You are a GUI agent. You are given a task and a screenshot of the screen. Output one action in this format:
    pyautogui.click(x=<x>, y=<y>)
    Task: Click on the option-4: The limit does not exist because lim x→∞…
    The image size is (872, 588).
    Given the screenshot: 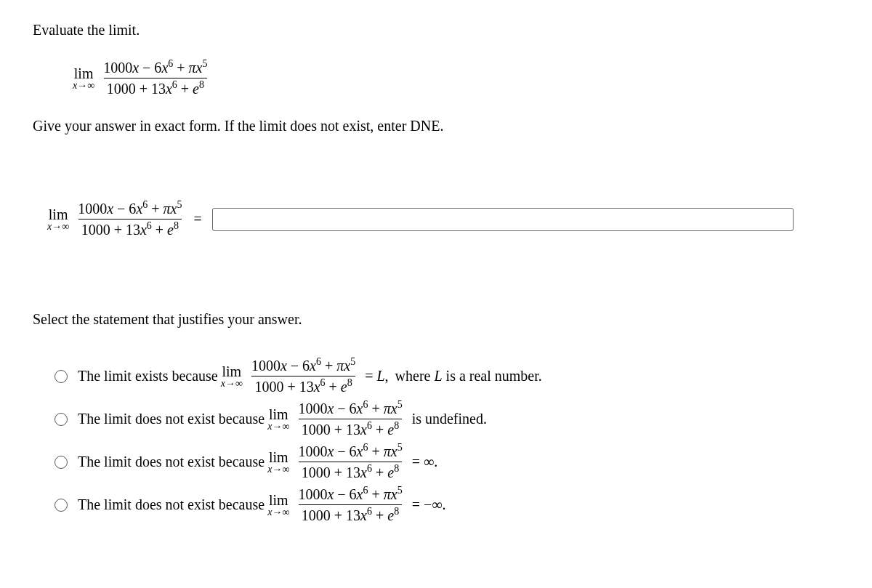 What is the action you would take?
    pyautogui.click(x=447, y=504)
    